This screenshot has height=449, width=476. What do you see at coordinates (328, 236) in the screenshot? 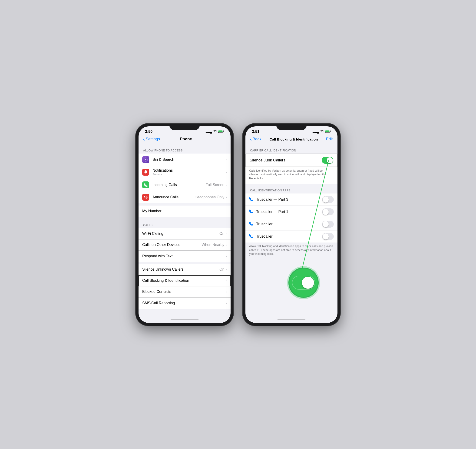
I see `truecaller2-toggle` at bounding box center [328, 236].